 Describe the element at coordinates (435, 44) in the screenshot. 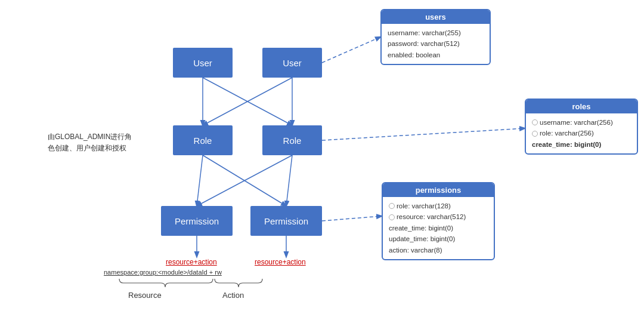

I see `users-table-body: username: varchar(255) password: varchar…` at that location.